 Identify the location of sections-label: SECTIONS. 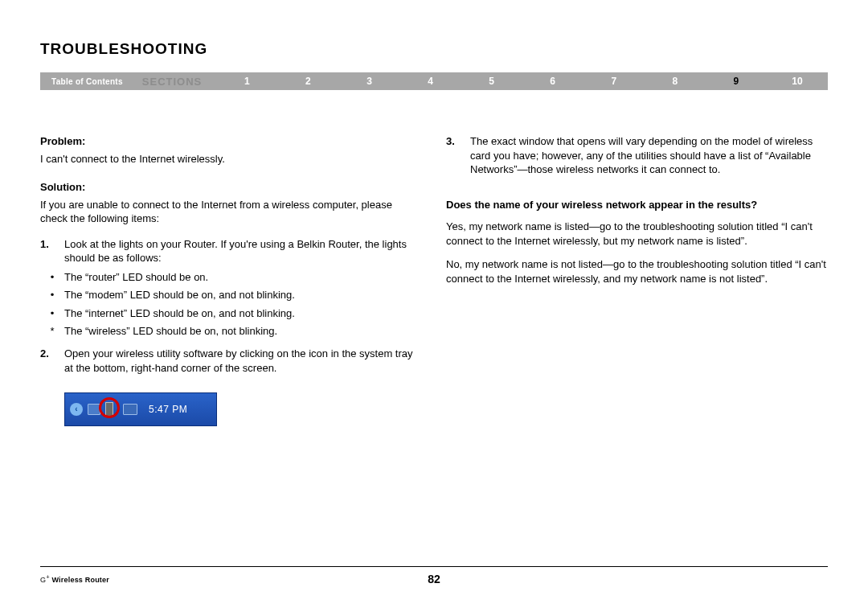
(175, 82).